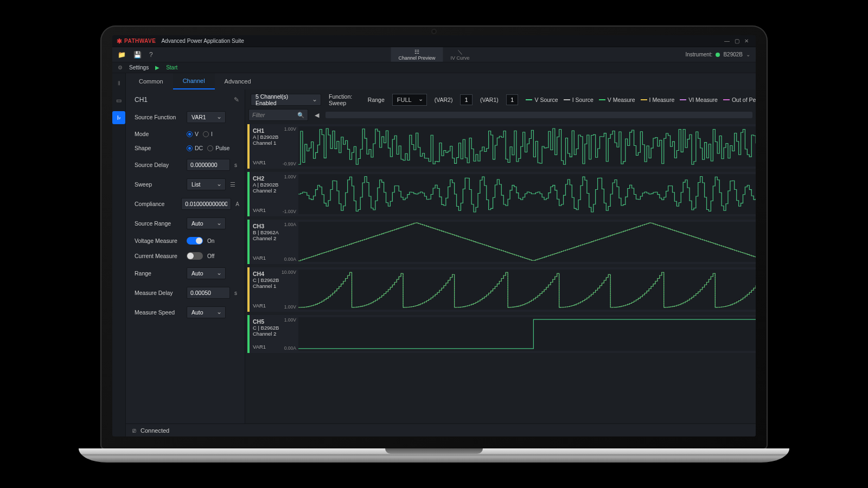  I want to click on instrument-selector: Instrument: B2902B ⌄, so click(718, 54).